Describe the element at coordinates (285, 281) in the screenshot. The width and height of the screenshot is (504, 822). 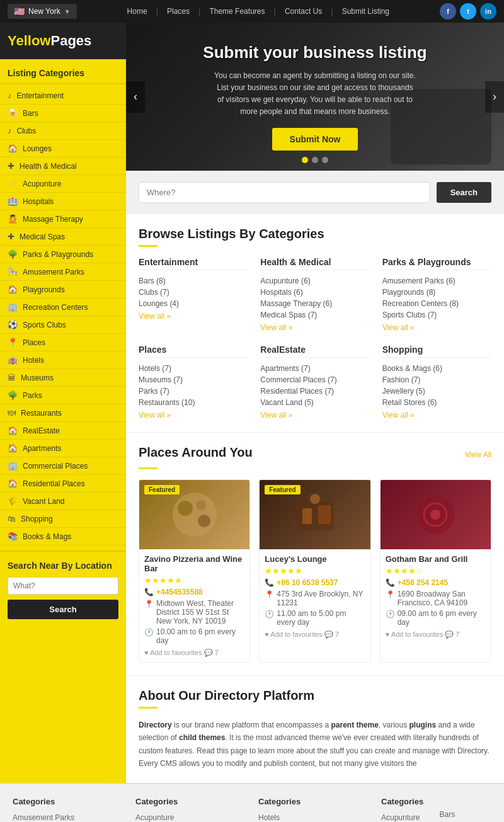
I see `cat-item: Acupunture (6)` at that location.